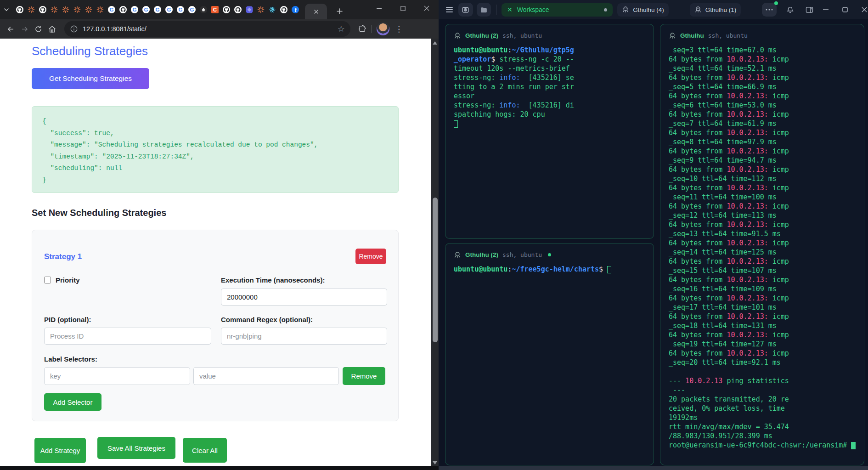 Image resolution: width=868 pixels, height=470 pixels. Describe the element at coordinates (38, 29) in the screenshot. I see `reload-button` at that location.